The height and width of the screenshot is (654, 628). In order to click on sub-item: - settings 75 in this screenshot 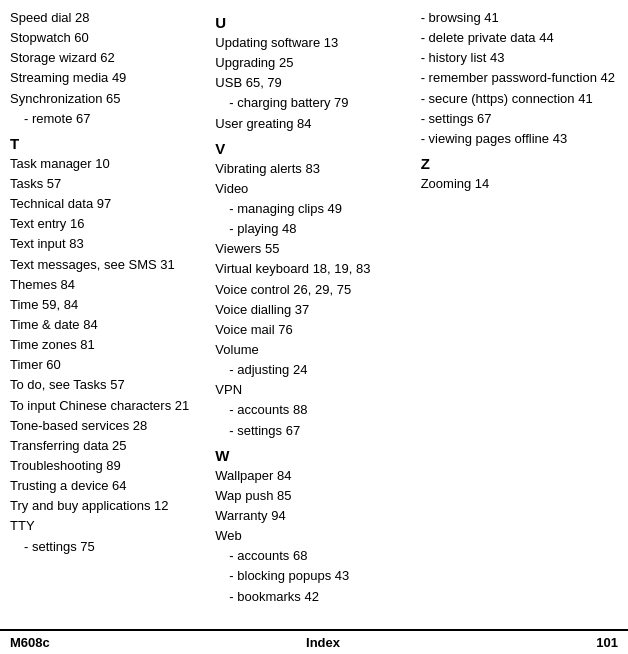, I will do `click(108, 547)`.